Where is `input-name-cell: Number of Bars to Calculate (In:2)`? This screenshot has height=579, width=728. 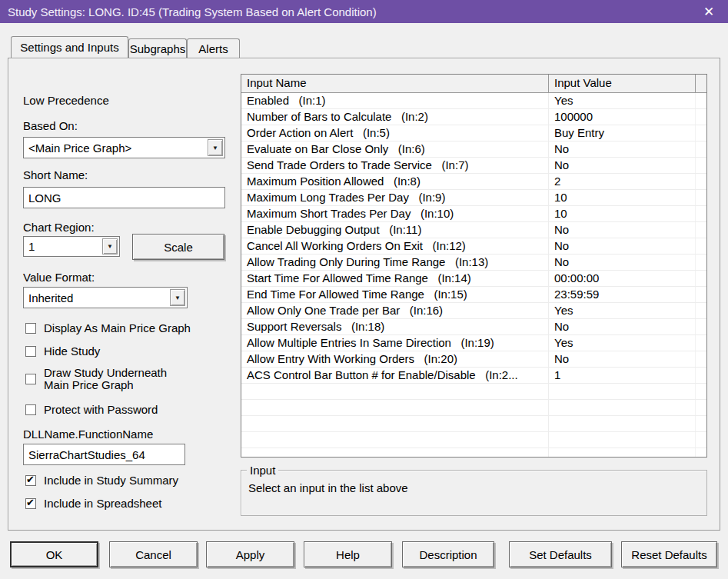 input-name-cell: Number of Bars to Calculate (In:2) is located at coordinates (395, 117).